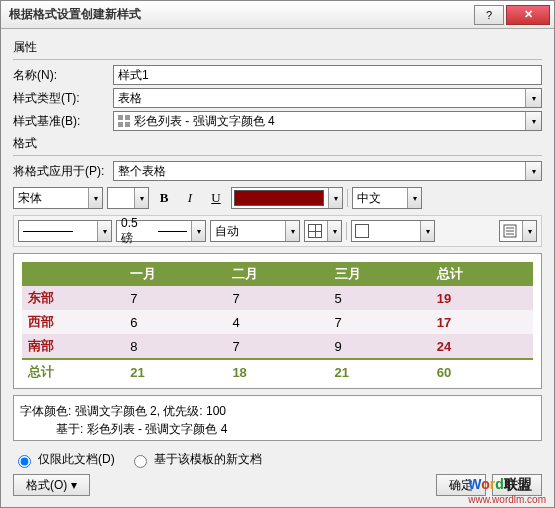  Describe the element at coordinates (278, 231) in the screenshot. I see `border-toolbar: ▾ 0.5 磅 ▾ 自动 ▾ ▾ ▾ ▾` at that location.